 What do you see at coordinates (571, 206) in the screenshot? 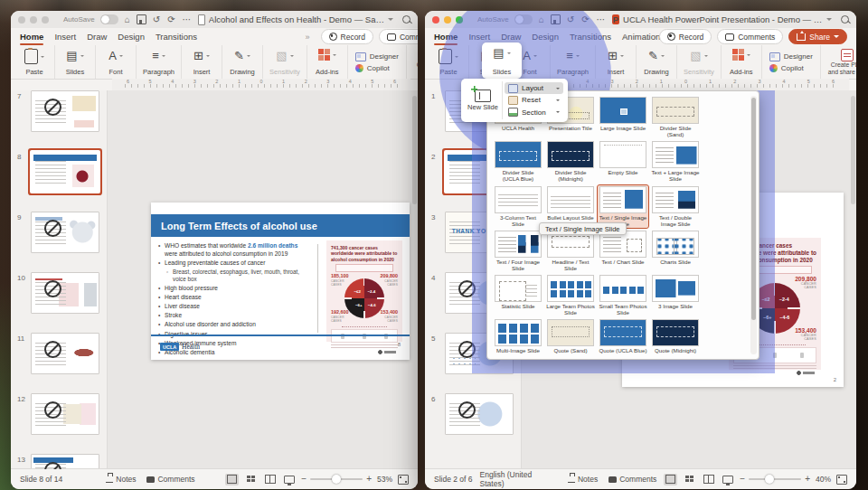
I see `layout-gallery-item: Bullet Layout Slide` at bounding box center [571, 206].